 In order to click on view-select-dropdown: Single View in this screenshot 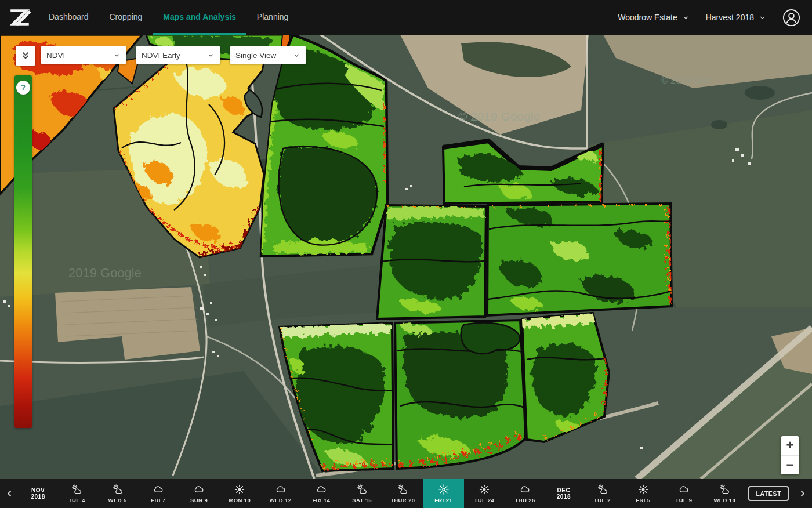, I will do `click(268, 55)`.